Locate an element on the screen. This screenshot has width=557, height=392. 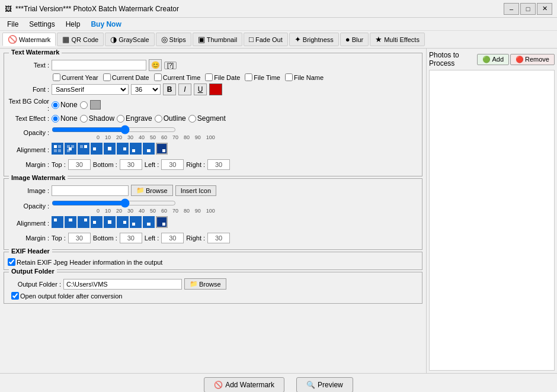
chk-open-output is located at coordinates (15, 296).